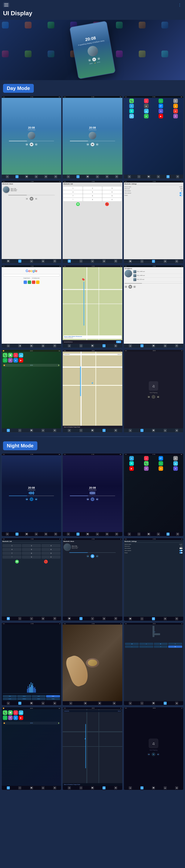 This screenshot has height=868, width=185. What do you see at coordinates (7, 177) in the screenshot?
I see `nav-home-1: ●` at bounding box center [7, 177].